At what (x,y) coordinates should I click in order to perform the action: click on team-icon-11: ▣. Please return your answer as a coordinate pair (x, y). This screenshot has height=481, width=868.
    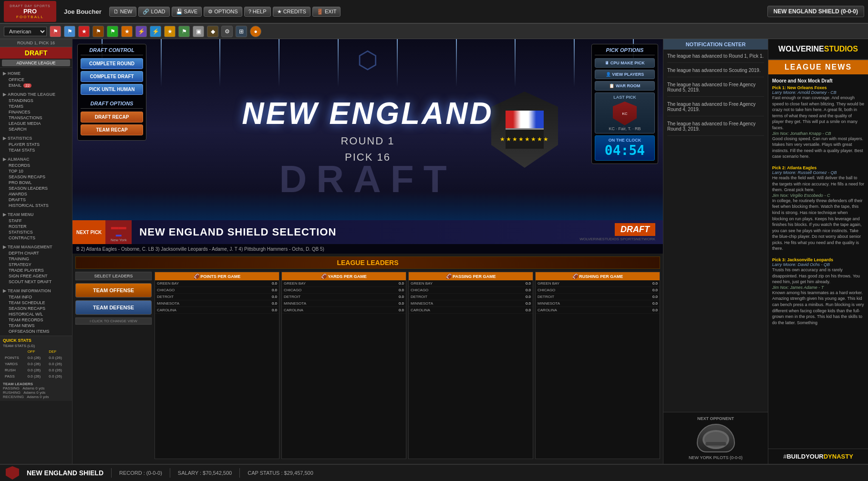
    Looking at the image, I should click on (198, 31).